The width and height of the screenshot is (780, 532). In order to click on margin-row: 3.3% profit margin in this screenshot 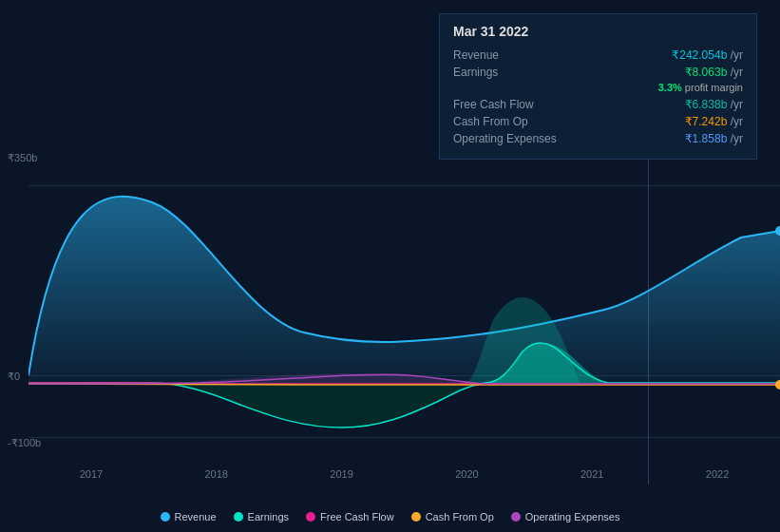, I will do `click(599, 88)`.